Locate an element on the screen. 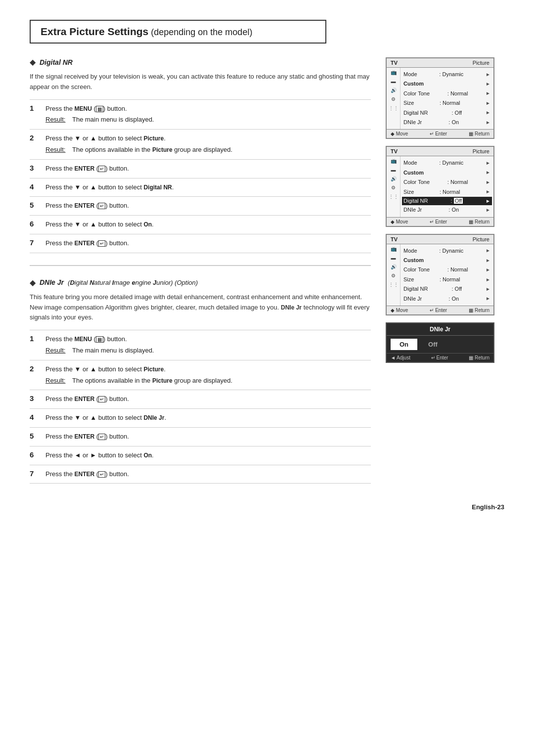 This screenshot has height=756, width=534. right-column: TV Picture 📺 ▬ 🔊 ⚙ ⋮⋮ Mode : Dynamic ► is located at coordinates (445, 270).